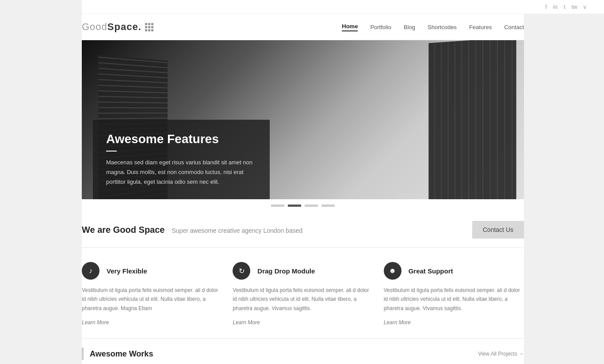 The image size is (604, 364). I want to click on feature-dragdrop-learn-more: Learn More, so click(246, 322).